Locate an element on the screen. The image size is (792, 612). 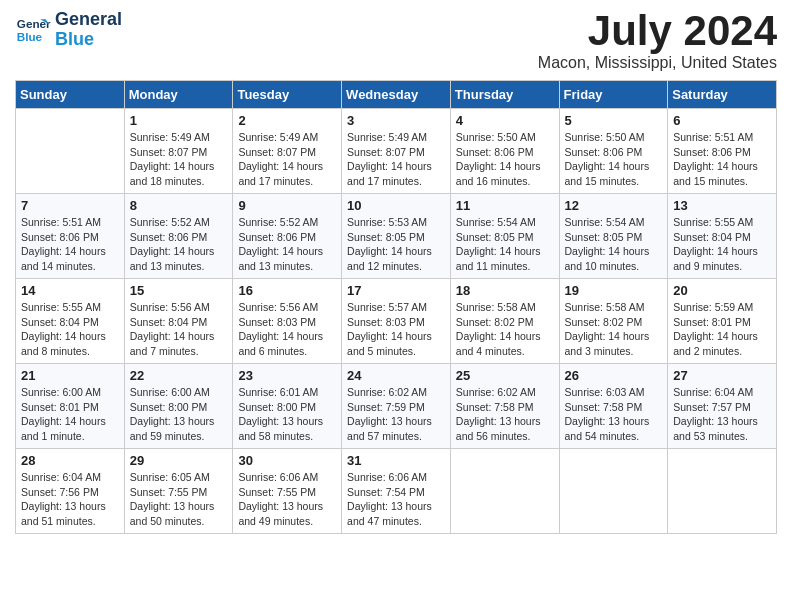
calendar-cell: 23Sunrise: 6:01 AM Sunset: 8:00 PM Dayli… is located at coordinates (288, 406).